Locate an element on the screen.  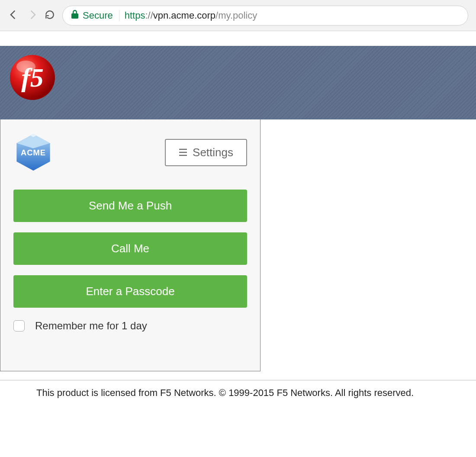
svg-text: ACME is located at coordinates (33, 152).